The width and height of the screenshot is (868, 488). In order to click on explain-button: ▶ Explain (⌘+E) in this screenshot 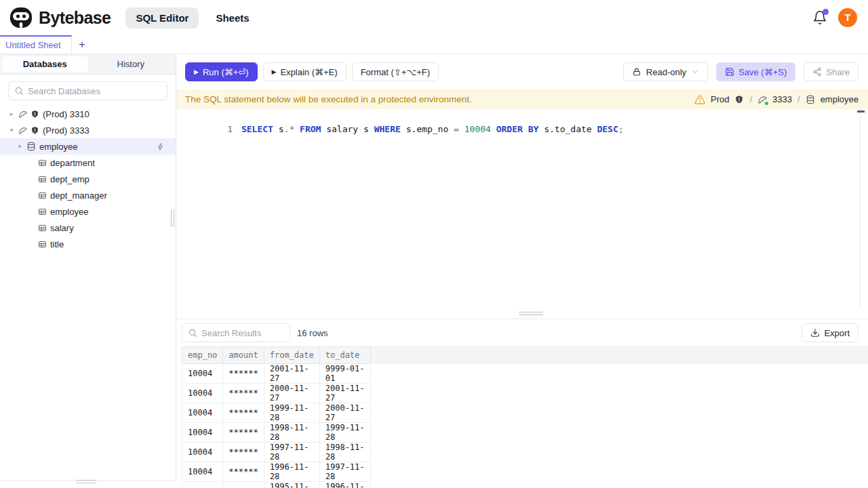, I will do `click(305, 72)`.